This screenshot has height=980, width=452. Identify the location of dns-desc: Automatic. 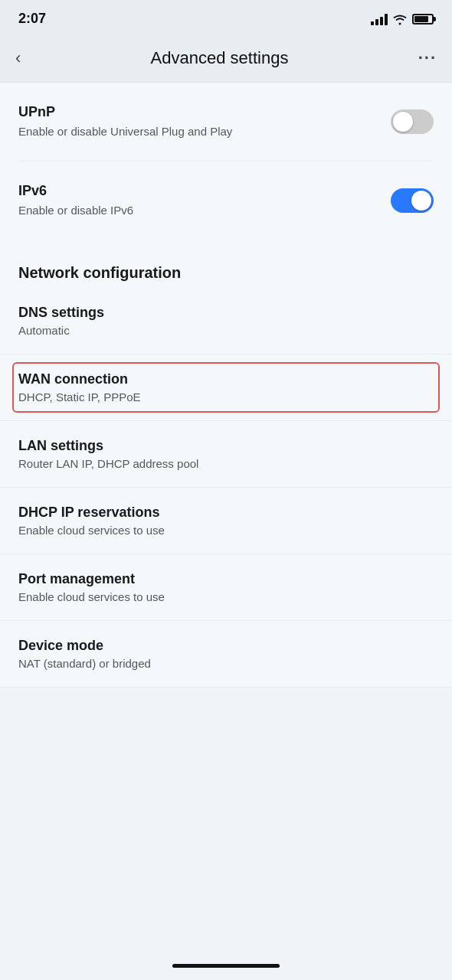
(226, 331).